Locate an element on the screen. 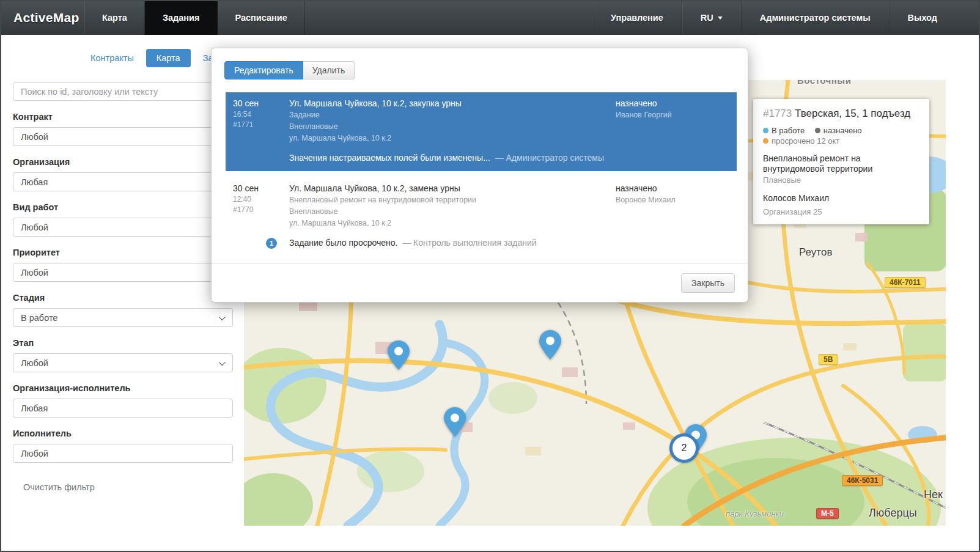  clear-filter-link: Очистить фильтр is located at coordinates (59, 487).